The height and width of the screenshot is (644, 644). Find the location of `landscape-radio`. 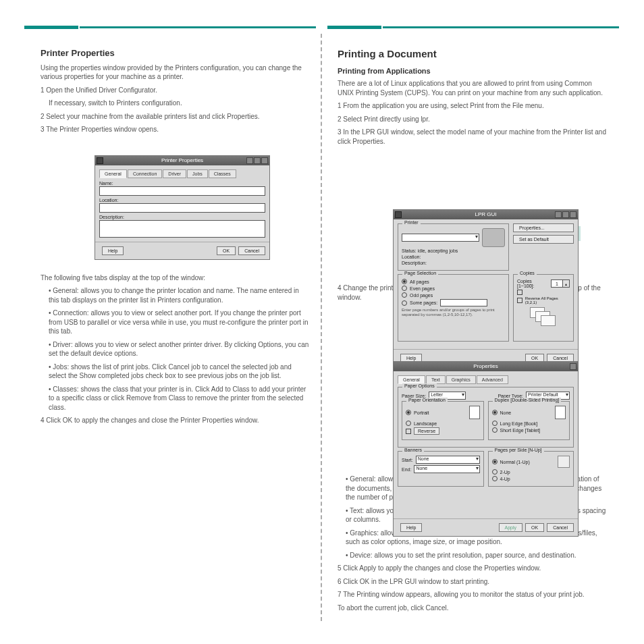

landscape-radio is located at coordinates (408, 423).